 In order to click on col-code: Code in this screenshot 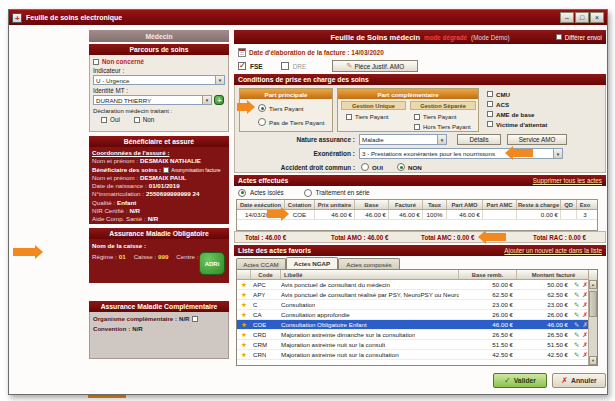, I will do `click(266, 274)`.